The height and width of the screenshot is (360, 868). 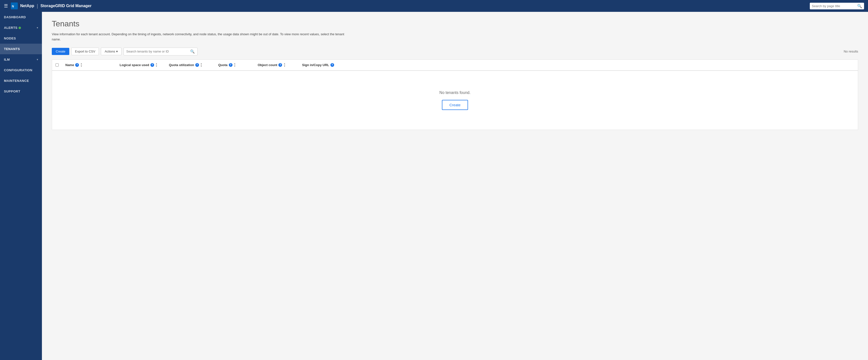 I want to click on alerts-chevron-icon: ▾, so click(x=37, y=28).